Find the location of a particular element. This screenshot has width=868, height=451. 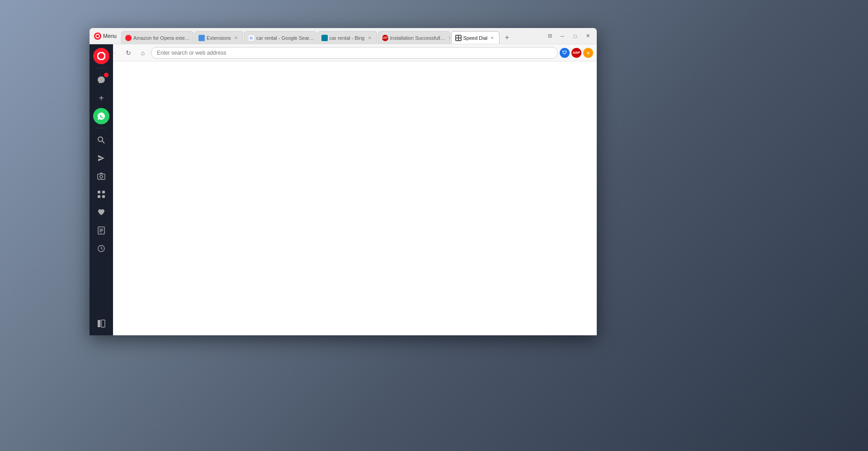

tab-favicon-amazon is located at coordinates (128, 38).